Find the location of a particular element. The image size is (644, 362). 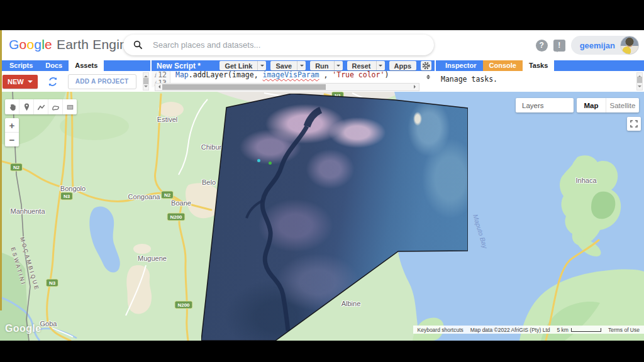

scroll-left-icon is located at coordinates (158, 87).